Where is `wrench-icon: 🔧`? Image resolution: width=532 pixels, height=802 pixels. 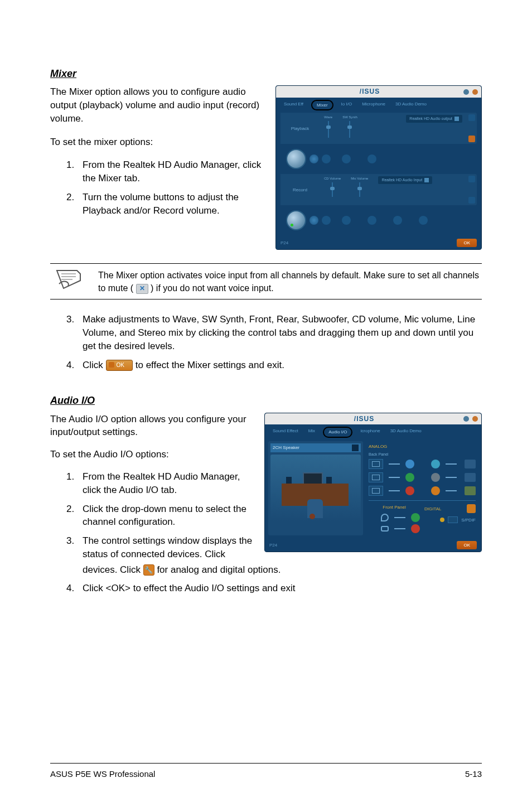
wrench-icon: 🔧 is located at coordinates (149, 570).